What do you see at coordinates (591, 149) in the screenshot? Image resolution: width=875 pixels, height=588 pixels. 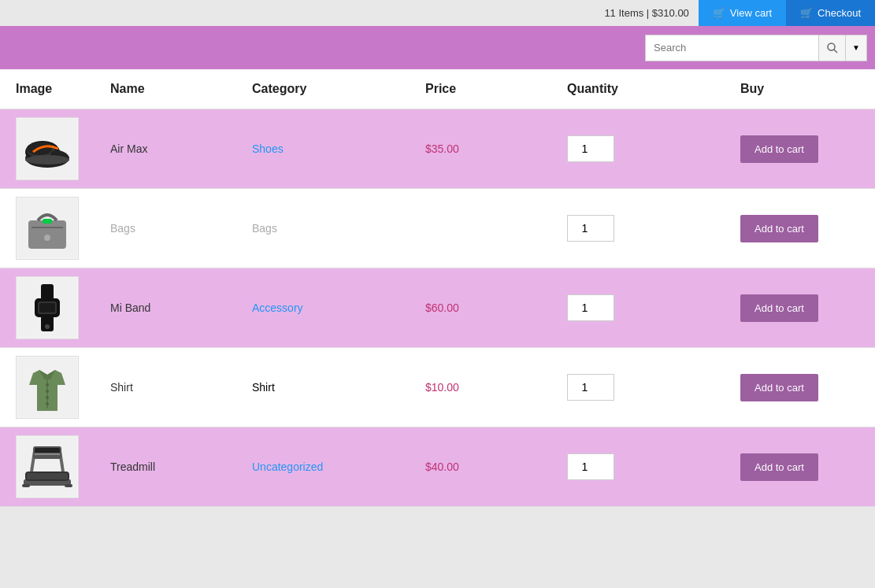 I see `quantity-input-airmax` at bounding box center [591, 149].